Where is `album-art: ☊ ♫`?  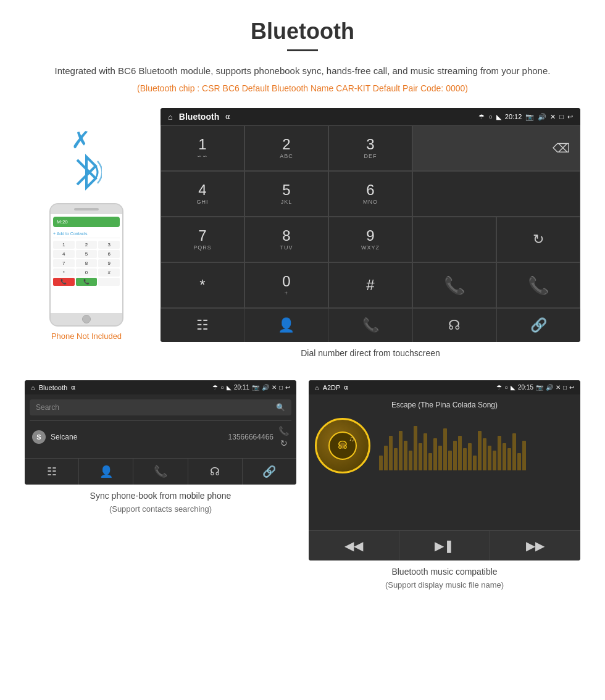
album-art: ☊ ♫ is located at coordinates (343, 446).